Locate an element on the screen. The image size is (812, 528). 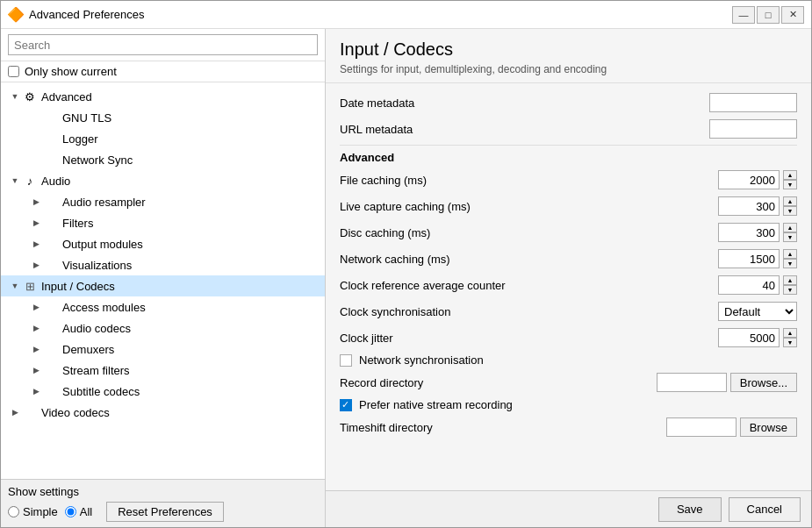
expand-arrow-visualizations: ▶ is located at coordinates (36, 265).